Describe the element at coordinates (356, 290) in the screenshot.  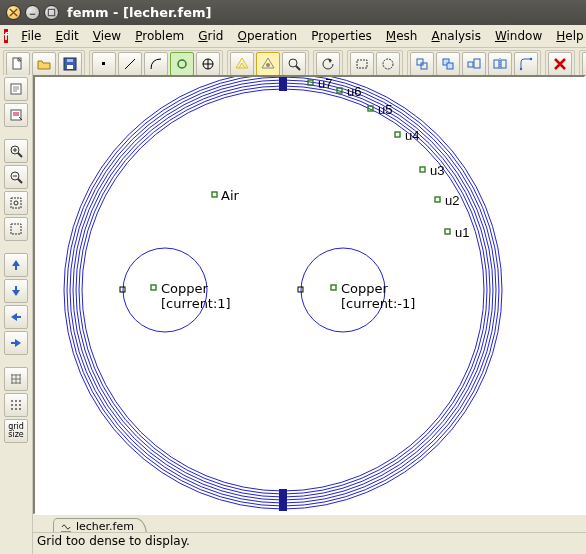
I see `conductor-right: Copper [current:-1]` at that location.